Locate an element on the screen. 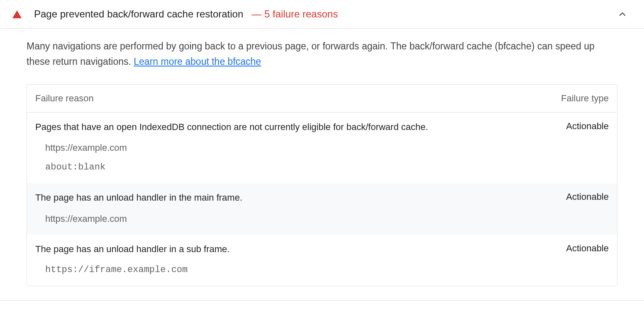 Image resolution: width=644 pixels, height=324 pixels. row-top: The page has an unload handler in a sub … is located at coordinates (322, 249).